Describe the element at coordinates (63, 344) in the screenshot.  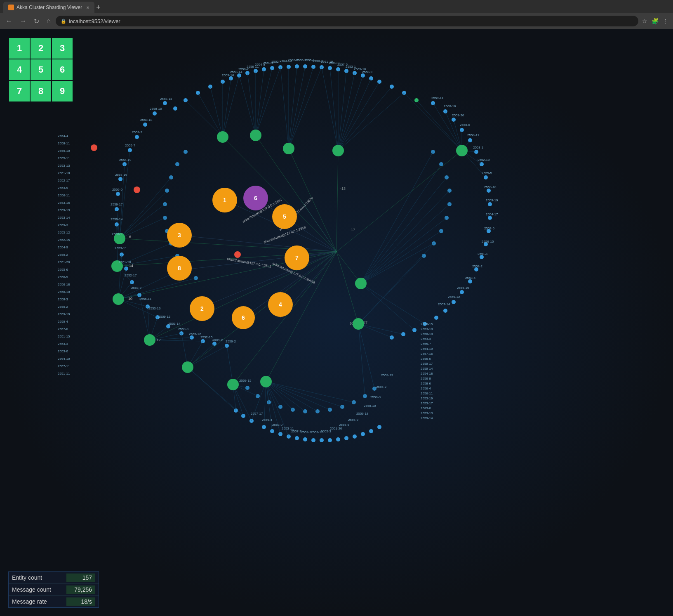
I see `svg-text: 2553-3` at that location.